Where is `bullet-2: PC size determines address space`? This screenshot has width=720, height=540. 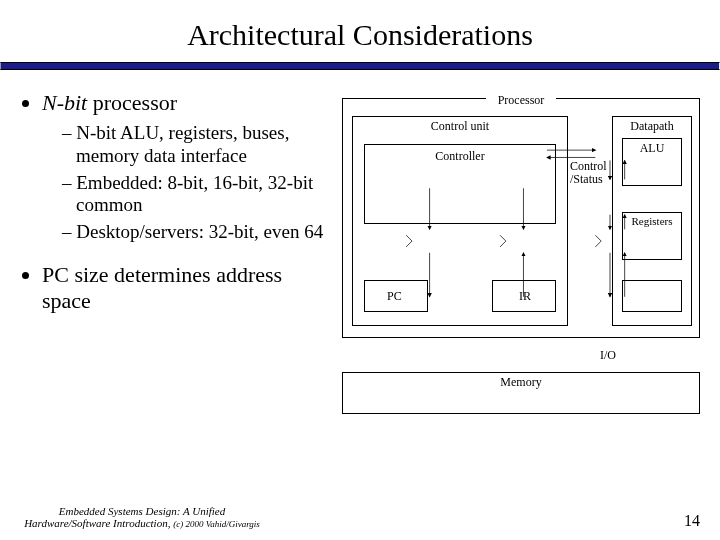 bullet-2: PC size determines address space is located at coordinates (186, 288).